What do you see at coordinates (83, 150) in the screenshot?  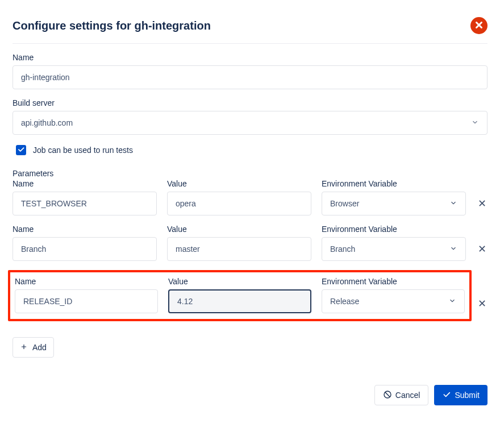 I see `run-tests-label: Job can be used to run tests` at bounding box center [83, 150].